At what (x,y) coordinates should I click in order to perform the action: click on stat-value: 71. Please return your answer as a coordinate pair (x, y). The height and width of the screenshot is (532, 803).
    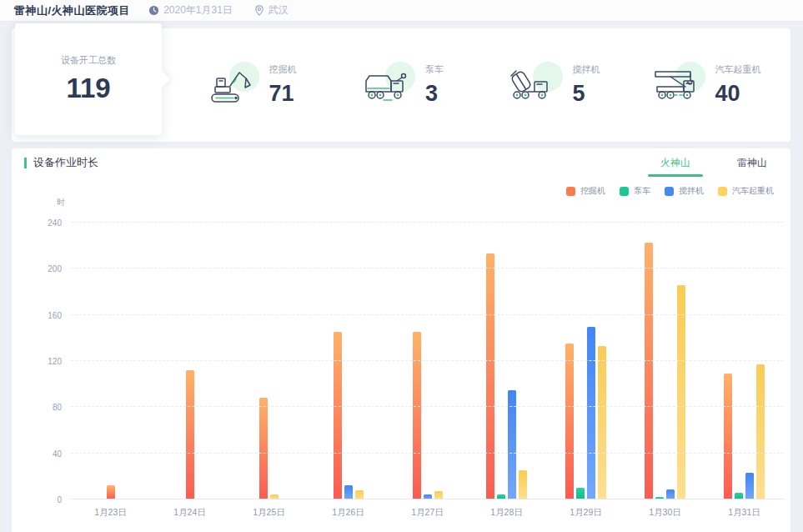
    Looking at the image, I should click on (284, 94).